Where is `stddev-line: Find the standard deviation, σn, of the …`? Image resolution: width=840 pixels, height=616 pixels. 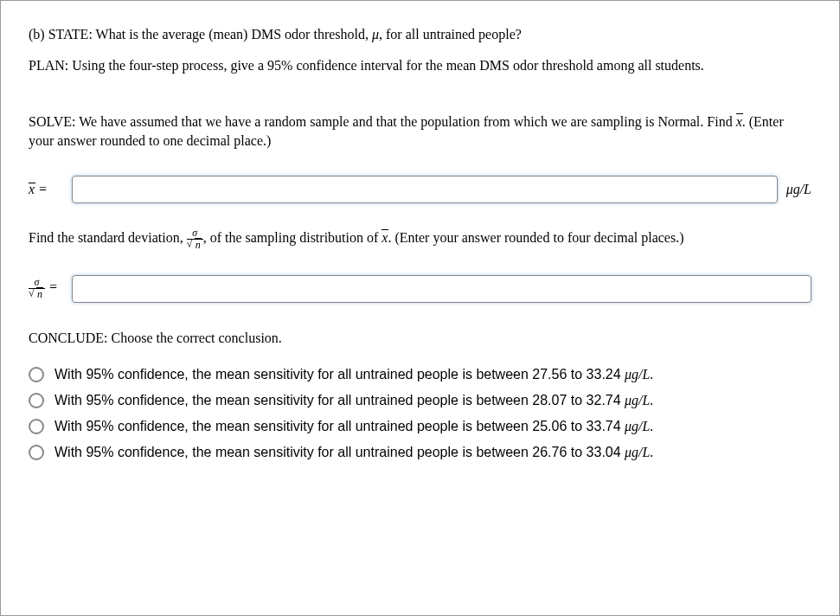
stddev-line: Find the standard deviation, σn, of the … is located at coordinates (420, 239).